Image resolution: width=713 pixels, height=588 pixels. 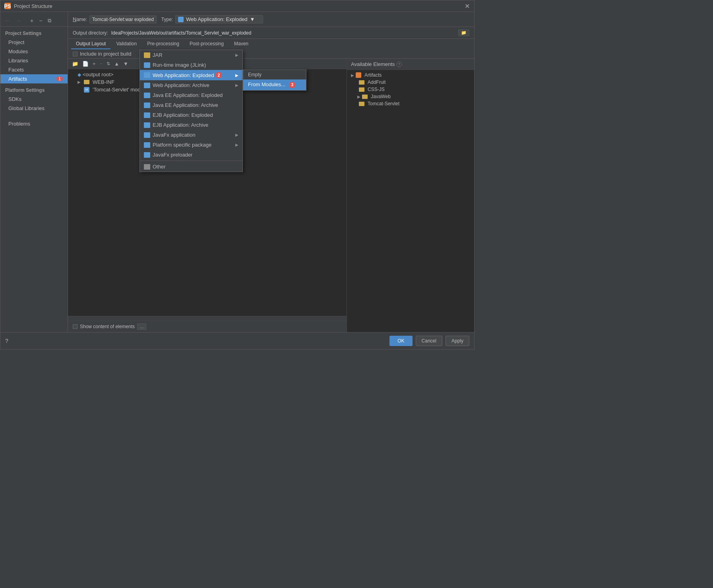 I want to click on tab-post-processing: Post-processing, so click(x=207, y=44).